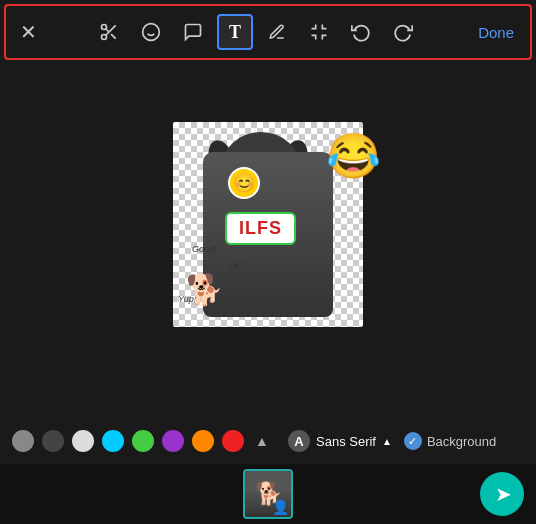 The width and height of the screenshot is (536, 524). Describe the element at coordinates (204, 249) in the screenshot. I see `good-text: Good!` at that location.